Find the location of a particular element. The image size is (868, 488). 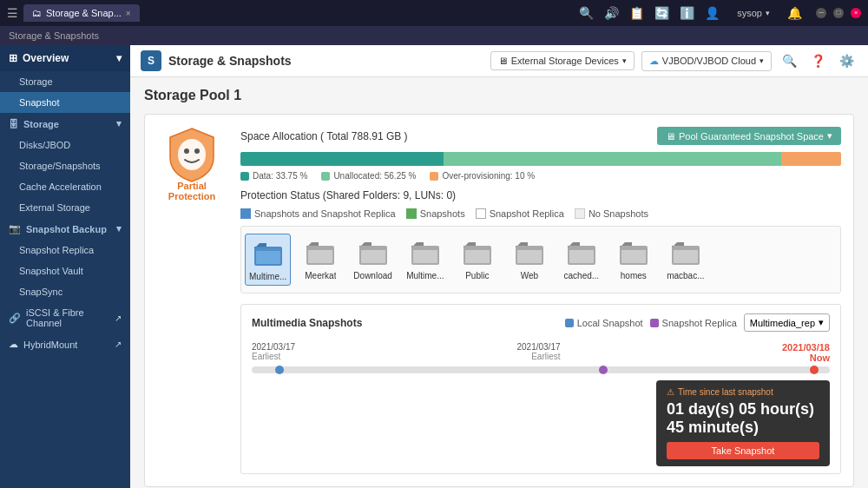

folder-label-3: Multime... is located at coordinates (425, 276).